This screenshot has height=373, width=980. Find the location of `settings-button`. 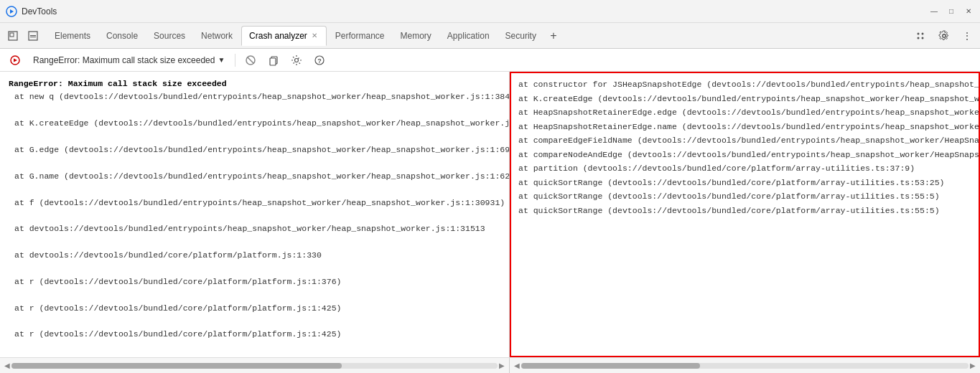

settings-button is located at coordinates (944, 36).